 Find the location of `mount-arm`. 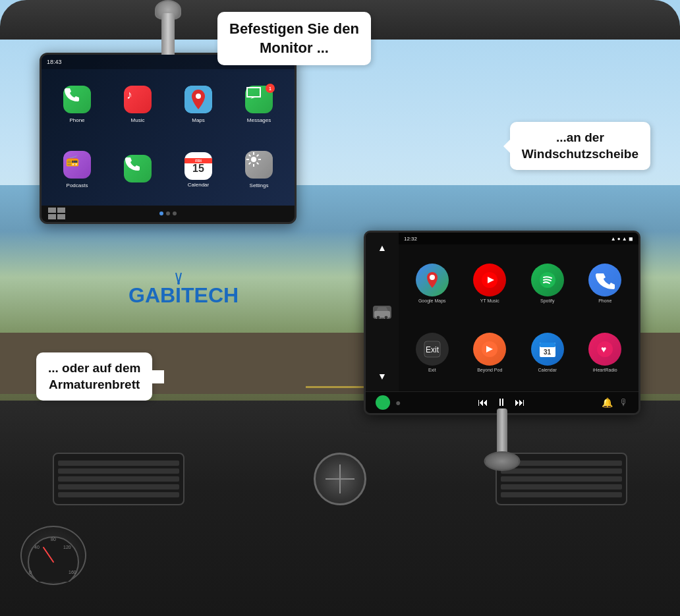

mount-arm is located at coordinates (168, 36).